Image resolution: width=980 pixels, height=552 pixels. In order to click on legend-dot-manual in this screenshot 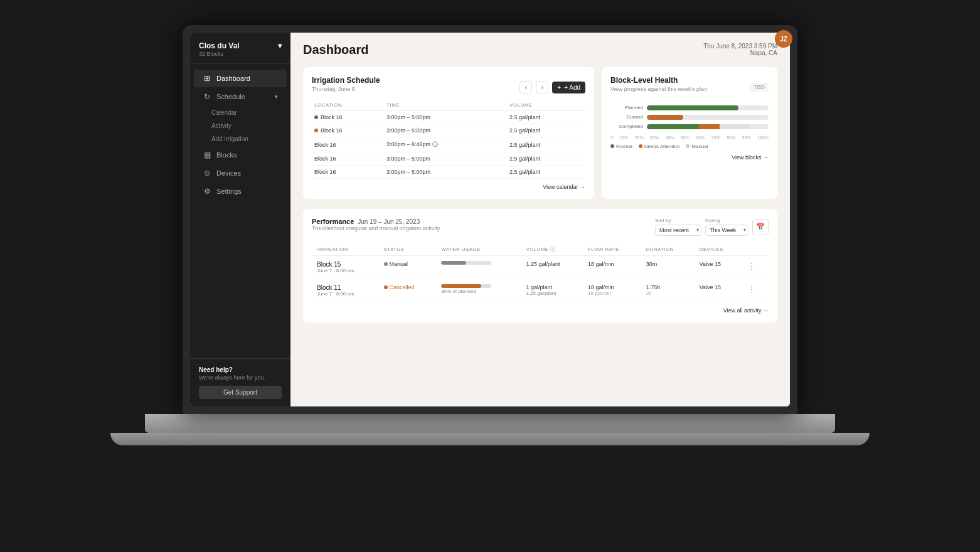, I will do `click(688, 146)`.